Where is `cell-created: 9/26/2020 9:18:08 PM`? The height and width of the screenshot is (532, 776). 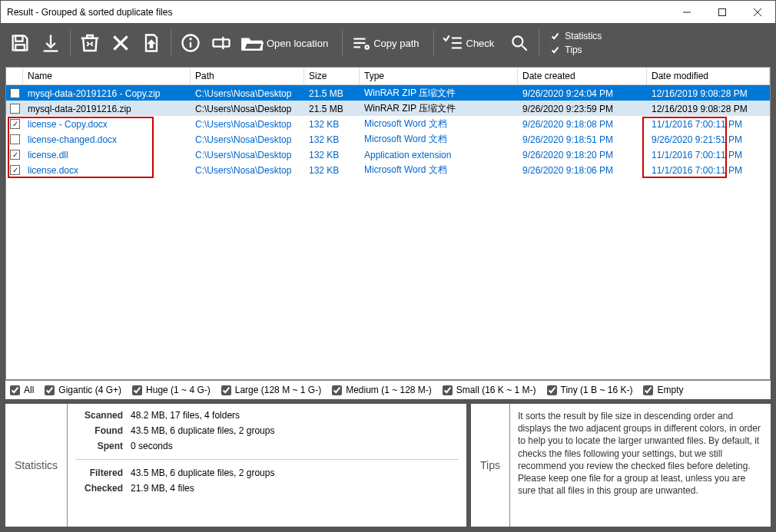
cell-created: 9/26/2020 9:18:08 PM is located at coordinates (582, 124).